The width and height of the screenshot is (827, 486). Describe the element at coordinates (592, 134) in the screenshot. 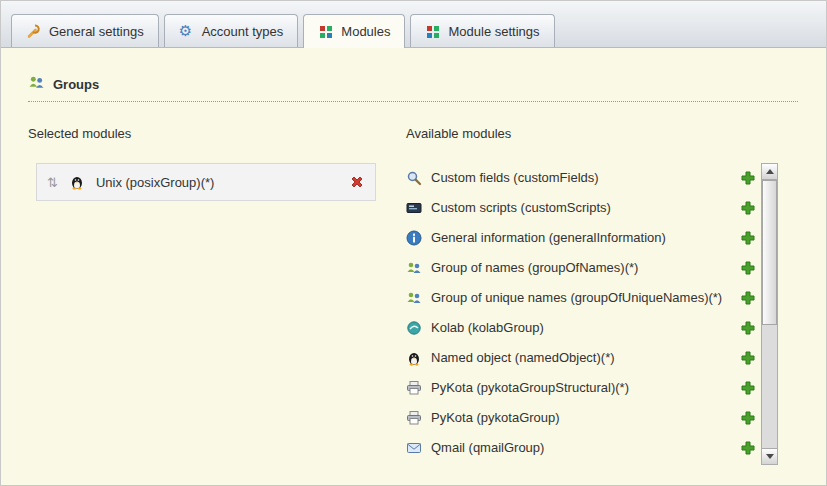

I see `available-modules-heading: Available modules` at that location.